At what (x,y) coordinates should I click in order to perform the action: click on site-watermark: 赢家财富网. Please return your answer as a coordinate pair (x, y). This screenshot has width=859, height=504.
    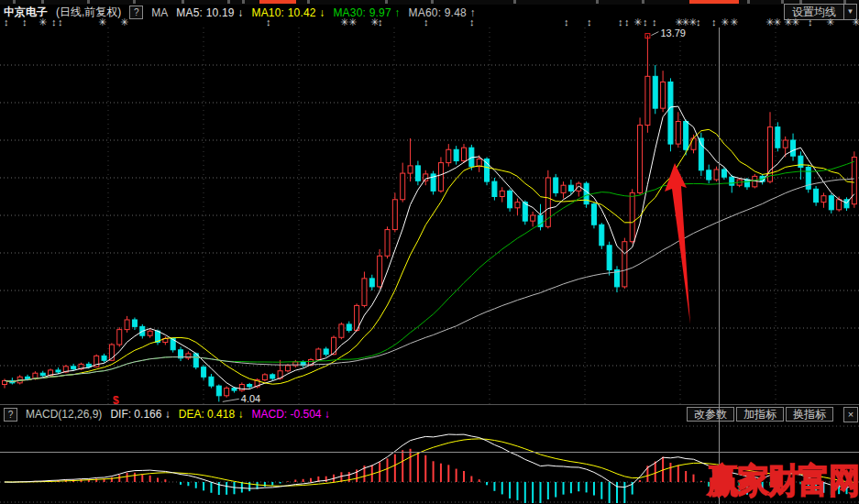
    Looking at the image, I should click on (783, 481).